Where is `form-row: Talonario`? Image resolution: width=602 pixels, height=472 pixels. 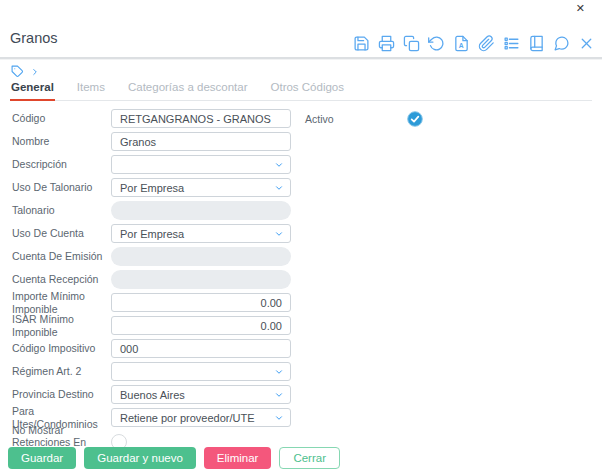
form-row: Talonario is located at coordinates (152, 210).